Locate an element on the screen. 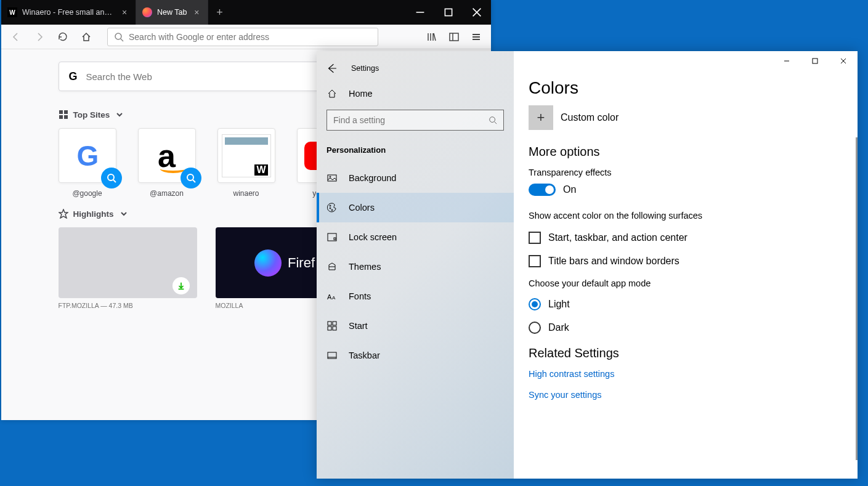 This screenshot has height=486, width=868. checkbox-label: Start, taskbar, and action center is located at coordinates (618, 238).